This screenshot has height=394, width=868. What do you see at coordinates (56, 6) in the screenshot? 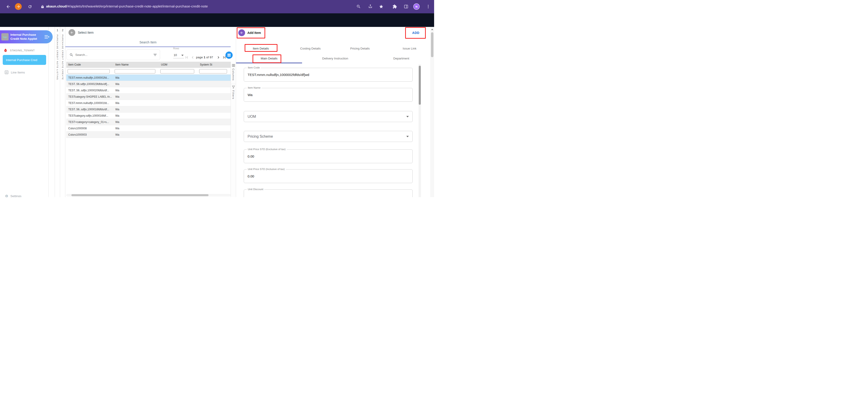
I see `url-domain: akaun.cloud` at bounding box center [56, 6].